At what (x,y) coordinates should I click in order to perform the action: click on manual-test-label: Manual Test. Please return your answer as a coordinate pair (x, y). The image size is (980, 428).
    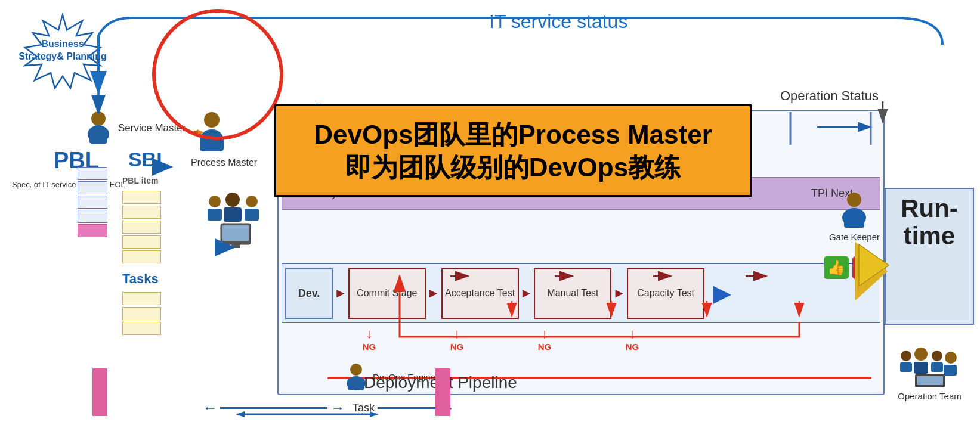
    Looking at the image, I should click on (573, 293).